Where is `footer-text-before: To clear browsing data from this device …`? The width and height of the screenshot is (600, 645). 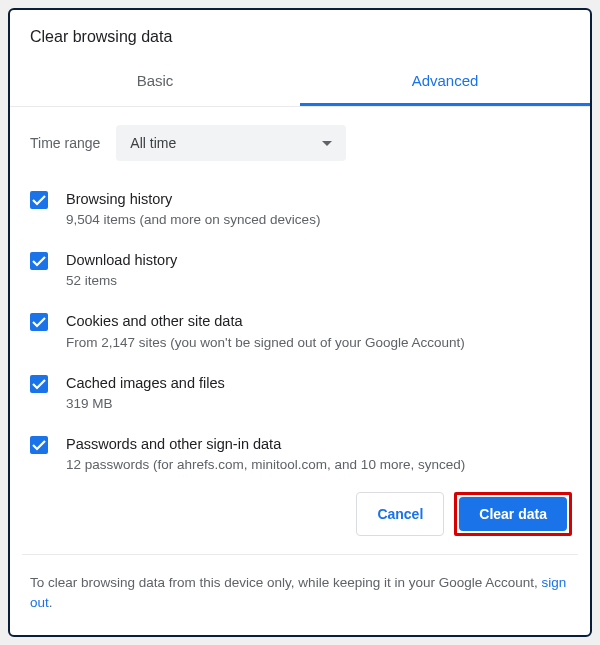 footer-text-before: To clear browsing data from this device … is located at coordinates (286, 582).